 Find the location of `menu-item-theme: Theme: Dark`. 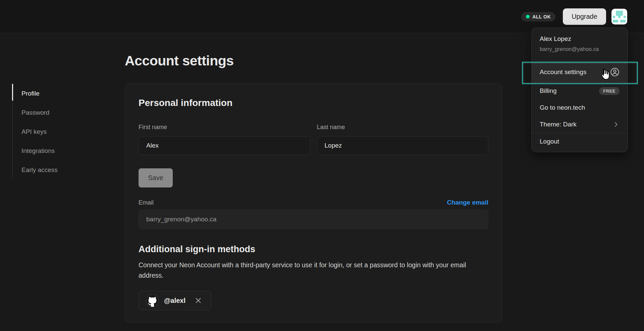

menu-item-theme: Theme: Dark is located at coordinates (580, 124).